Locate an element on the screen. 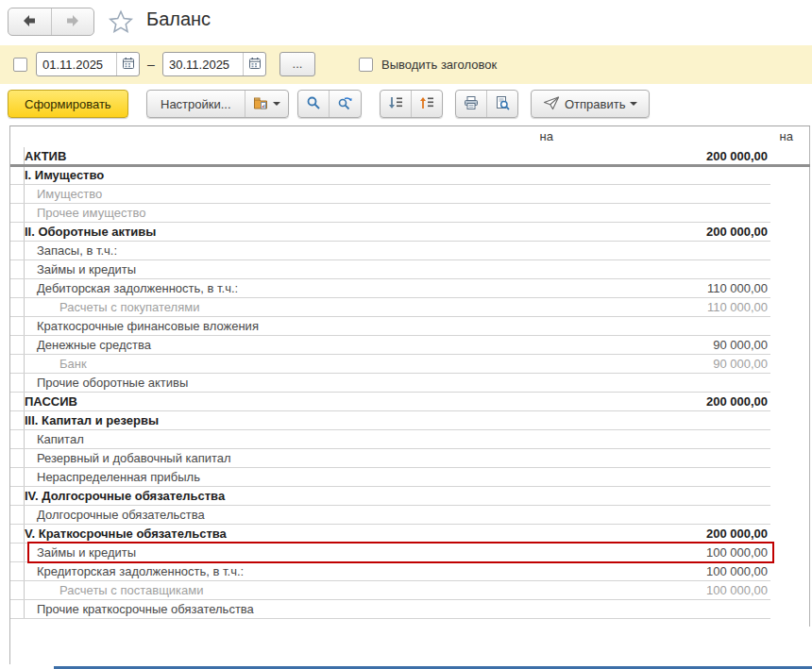  table-row: IV. Долгосрочные обязательства is located at coordinates (410, 496).